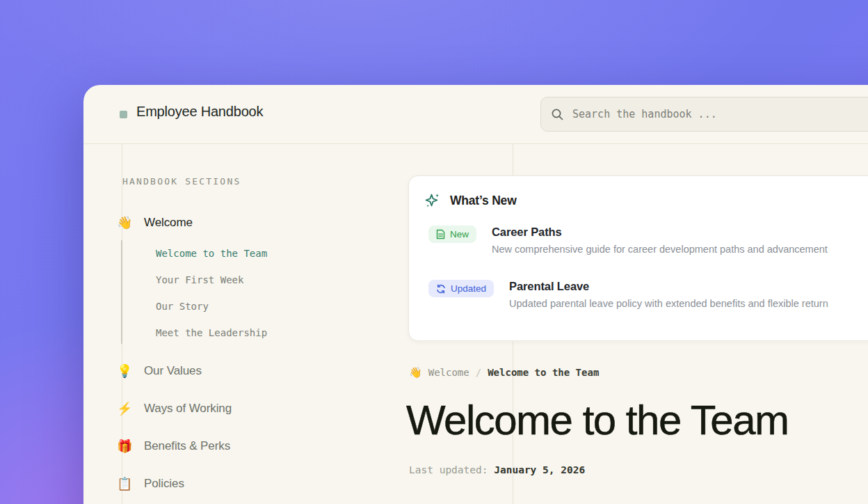  Describe the element at coordinates (648, 240) in the screenshot. I see `whats-new-item-career-paths: New Career Paths New comprehensive guide…` at that location.